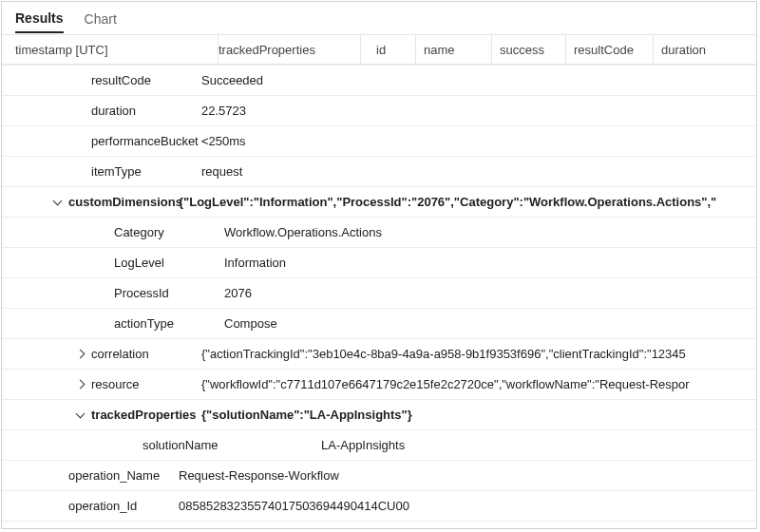 This screenshot has width=760, height=532. What do you see at coordinates (379, 446) in the screenshot?
I see `row-solutionName: solutionName LA-AppInsights` at bounding box center [379, 446].